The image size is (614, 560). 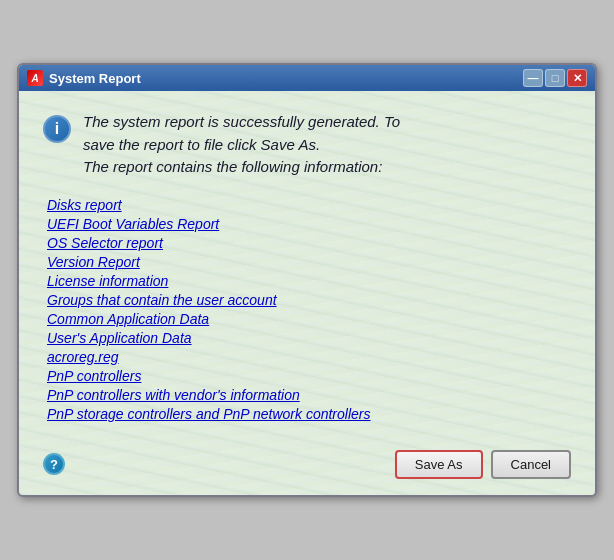 I want to click on title-bar-controls: — □ ✕, so click(x=555, y=78).